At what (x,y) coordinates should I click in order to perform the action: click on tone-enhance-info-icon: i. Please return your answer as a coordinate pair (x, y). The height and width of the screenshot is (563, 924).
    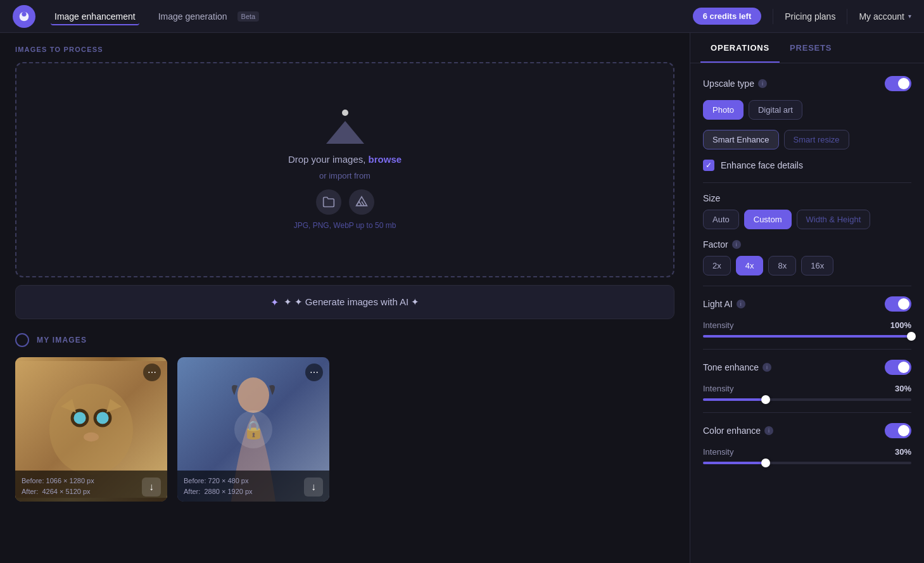
    Looking at the image, I should click on (767, 367).